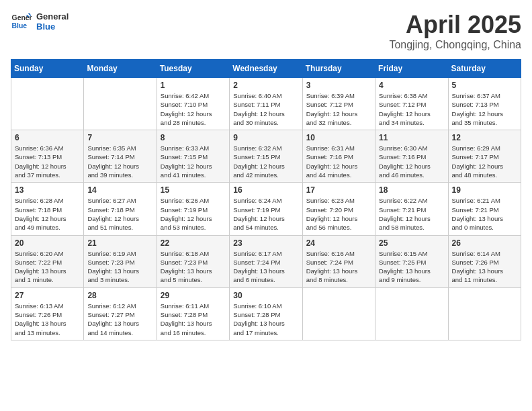  I want to click on day-cell: 13Sunrise: 6:28 AM Sunset: 7:18 PM Dayli…, so click(48, 209).